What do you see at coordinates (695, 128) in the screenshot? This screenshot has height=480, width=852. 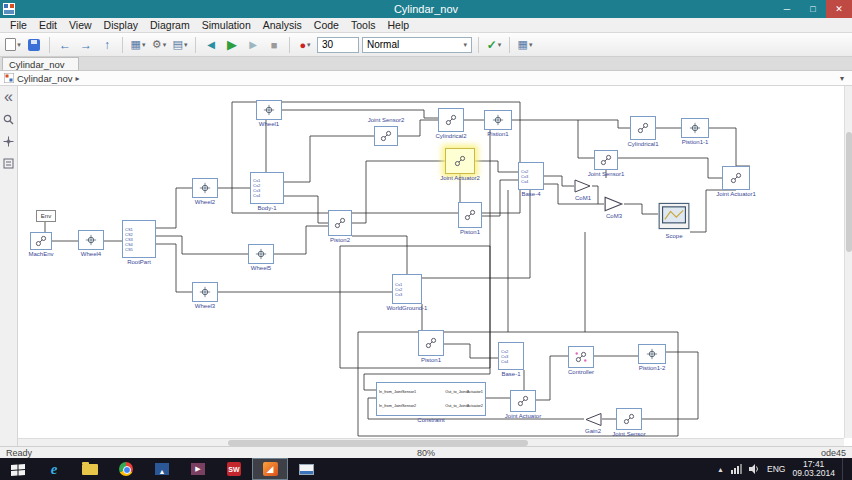 I see `block-piston11` at bounding box center [695, 128].